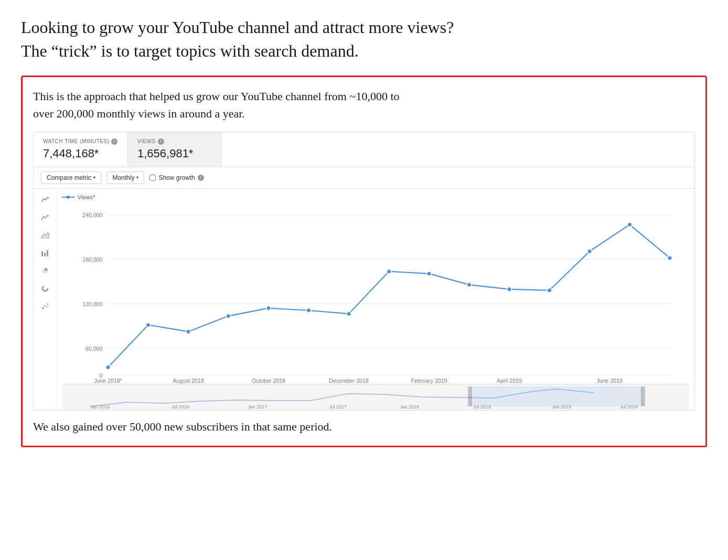 The height and width of the screenshot is (560, 728). I want to click on y-label-120k: 120,000, so click(92, 304).